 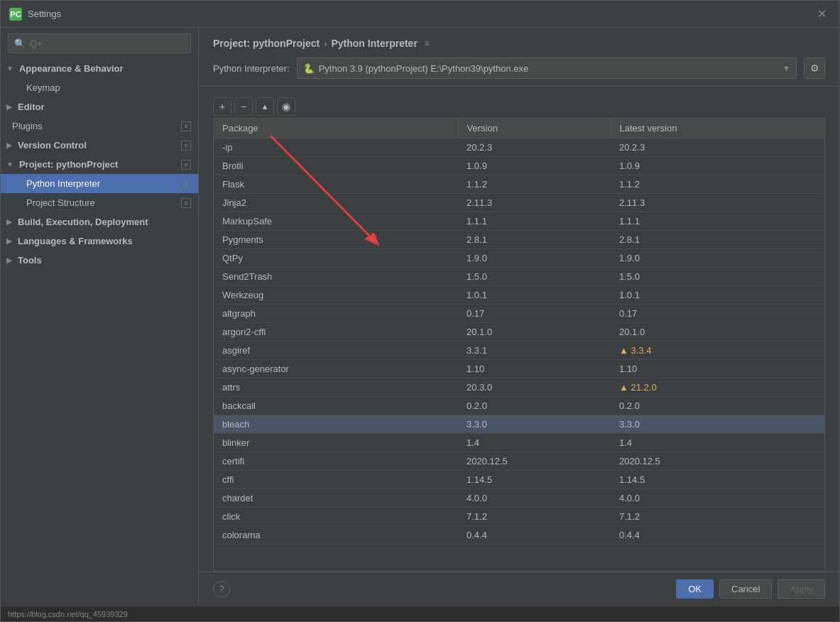 I want to click on chevron-right-icon2: ▶, so click(x=9, y=145).